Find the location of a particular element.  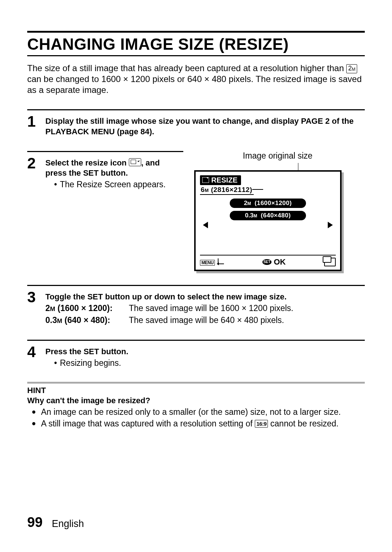

page-number: 99 is located at coordinates (35, 522).